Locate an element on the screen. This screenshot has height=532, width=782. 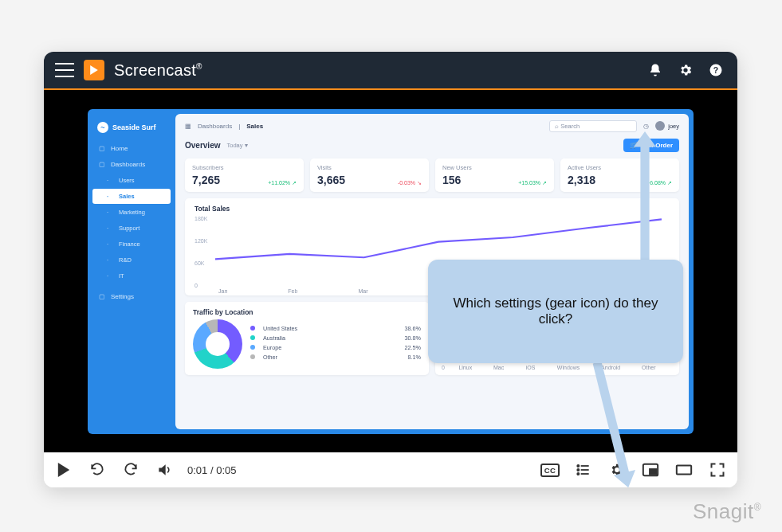
brand-logo-icon is located at coordinates (94, 70).